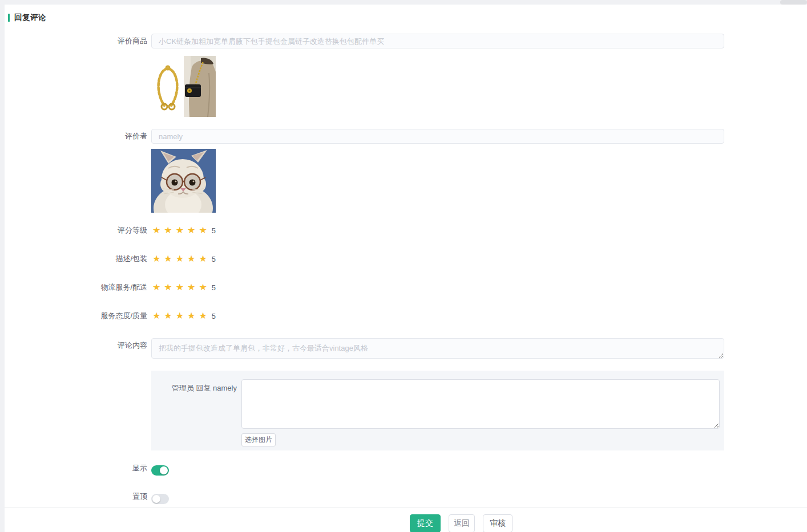 The image size is (807, 532). I want to click on star-rating-overall: ★★★★★, so click(181, 230).